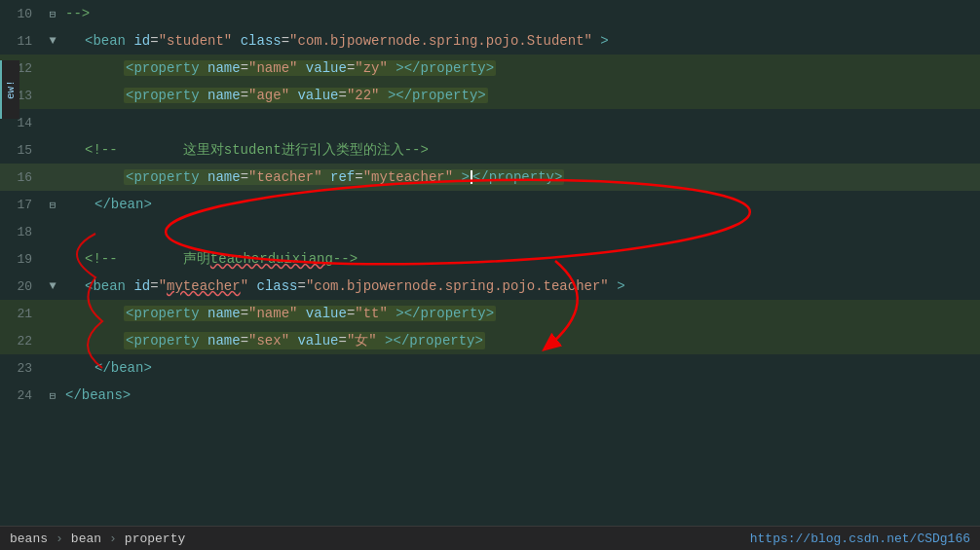  What do you see at coordinates (21, 41) in the screenshot?
I see `line-number-11: 11` at bounding box center [21, 41].